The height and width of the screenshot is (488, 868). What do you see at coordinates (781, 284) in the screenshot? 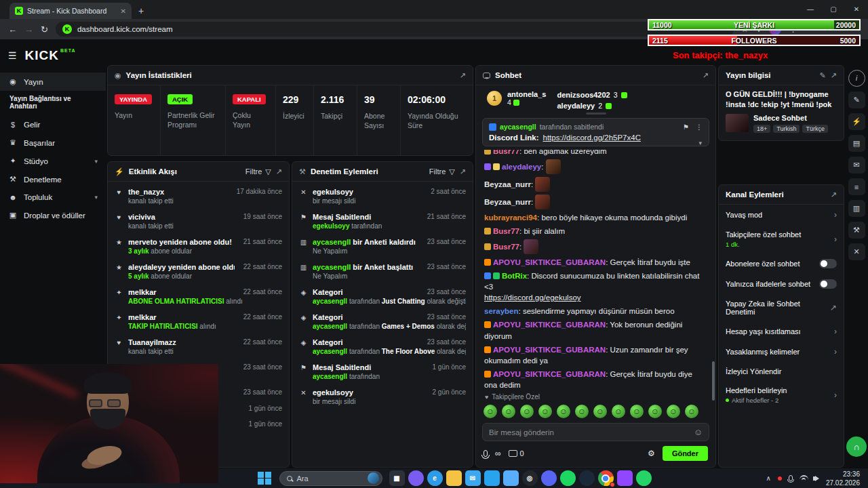
I see `channel-action-yalnızca-ifadelerle-sohbet: Yalnızca ifadelerle sohbet` at bounding box center [781, 284].